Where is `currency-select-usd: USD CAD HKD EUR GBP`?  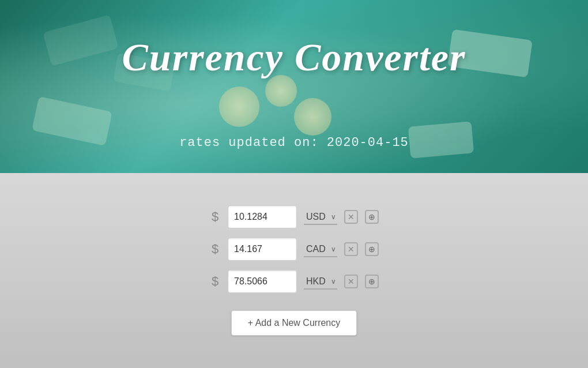 currency-select-usd: USD CAD HKD EUR GBP is located at coordinates (321, 217).